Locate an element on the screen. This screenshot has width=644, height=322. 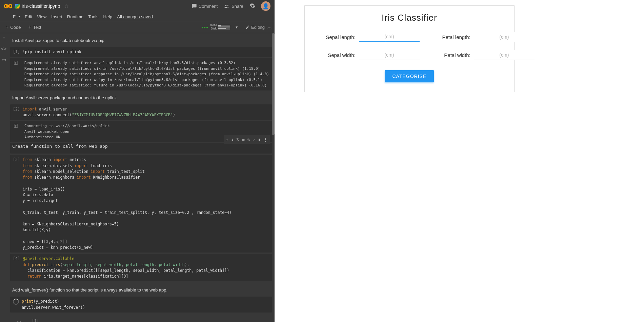
comment-cell-icon: ▭ is located at coordinates (243, 140).